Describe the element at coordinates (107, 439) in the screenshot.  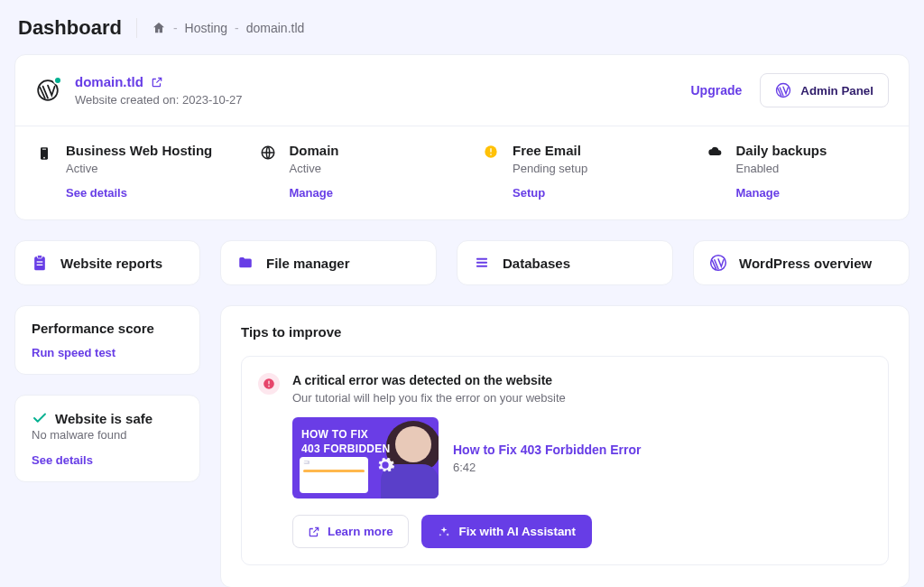
I see `website-safe-card: Website is safe No malware found See det…` at that location.